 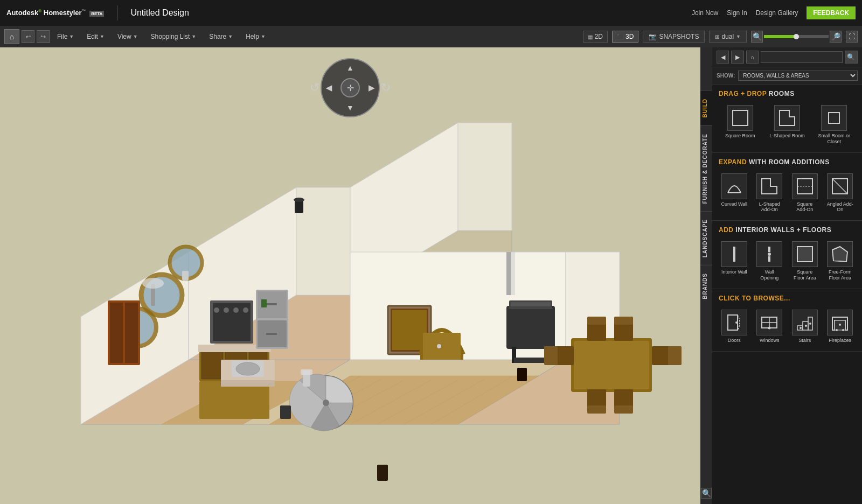 What do you see at coordinates (805, 193) in the screenshot?
I see `square-addon-item: Square Add-On` at bounding box center [805, 193].